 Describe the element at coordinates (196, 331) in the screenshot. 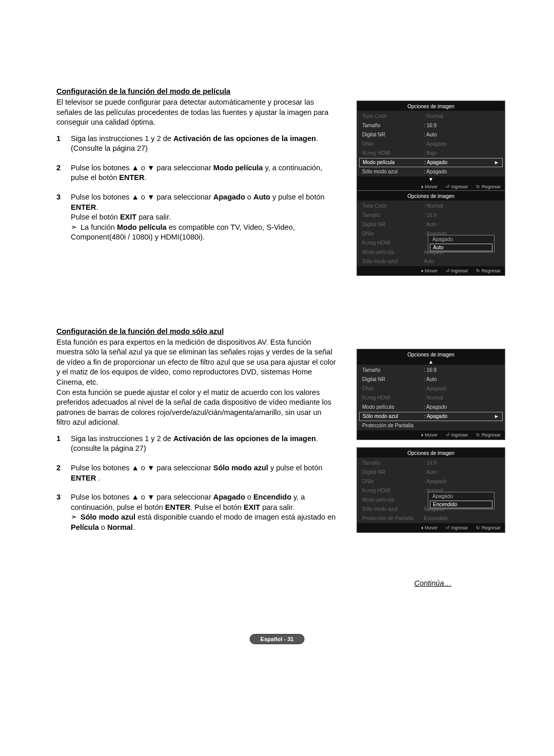

I see `section2-title: Configuración de la función del modo sól…` at that location.